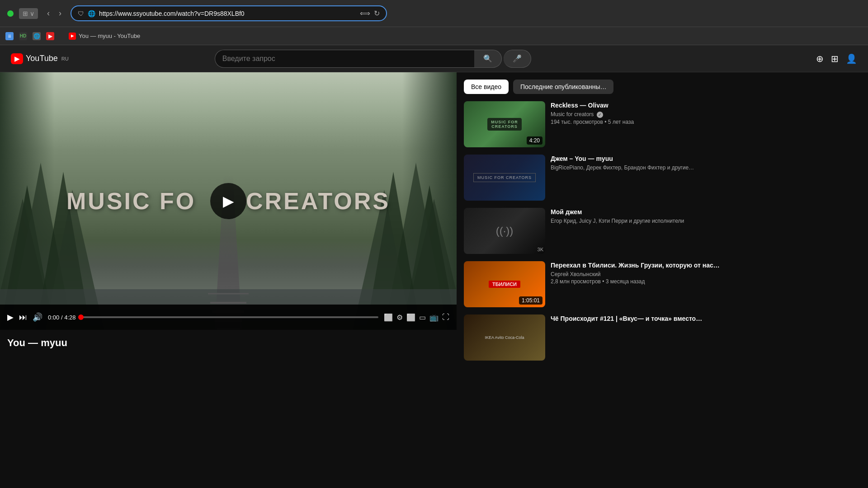 This screenshot has width=868, height=488. I want to click on cast-button: 📺, so click(434, 317).